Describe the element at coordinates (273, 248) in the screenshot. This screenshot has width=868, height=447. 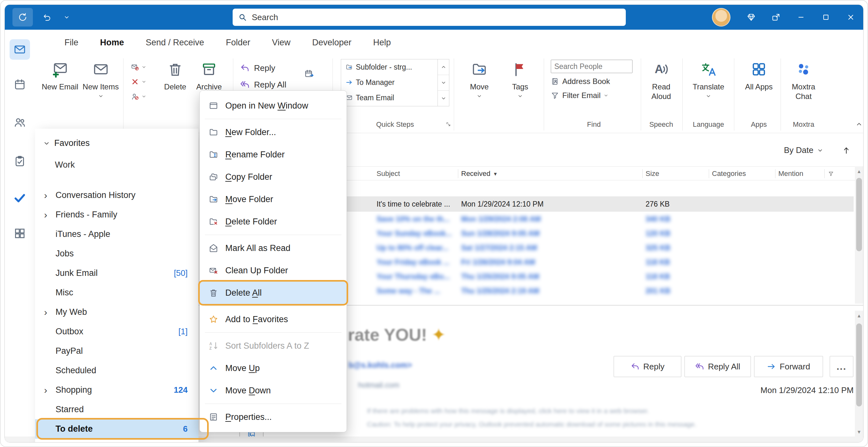
I see `menu-item-mark-all-as-read: Mark All as Read` at that location.